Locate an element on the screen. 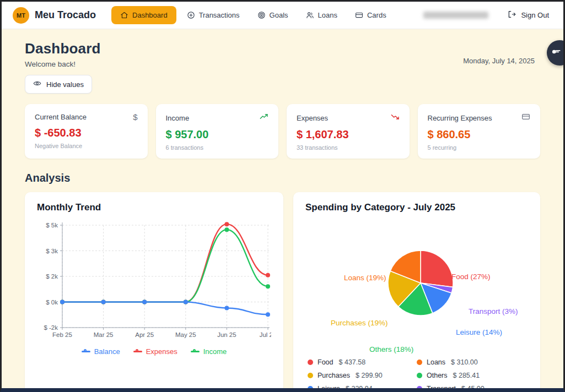  sign-out-label: Sign Out is located at coordinates (535, 15).